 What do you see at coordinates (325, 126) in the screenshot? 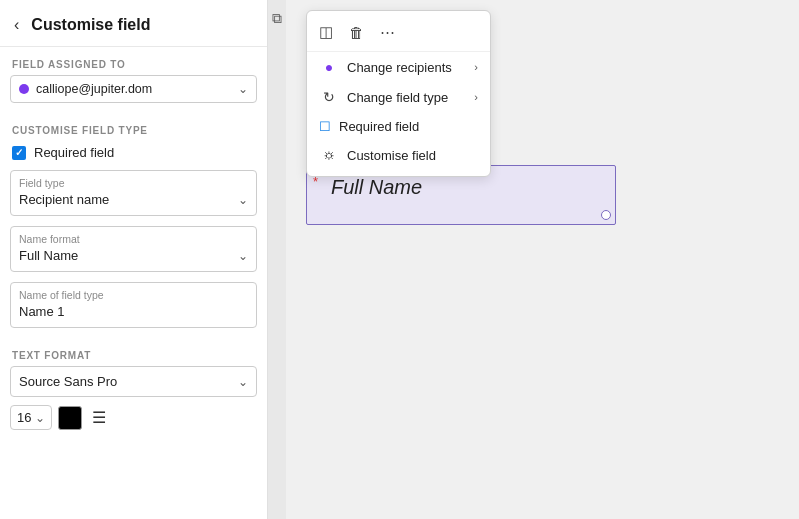
I see `required-field-check-icon: ☐` at bounding box center [325, 126].